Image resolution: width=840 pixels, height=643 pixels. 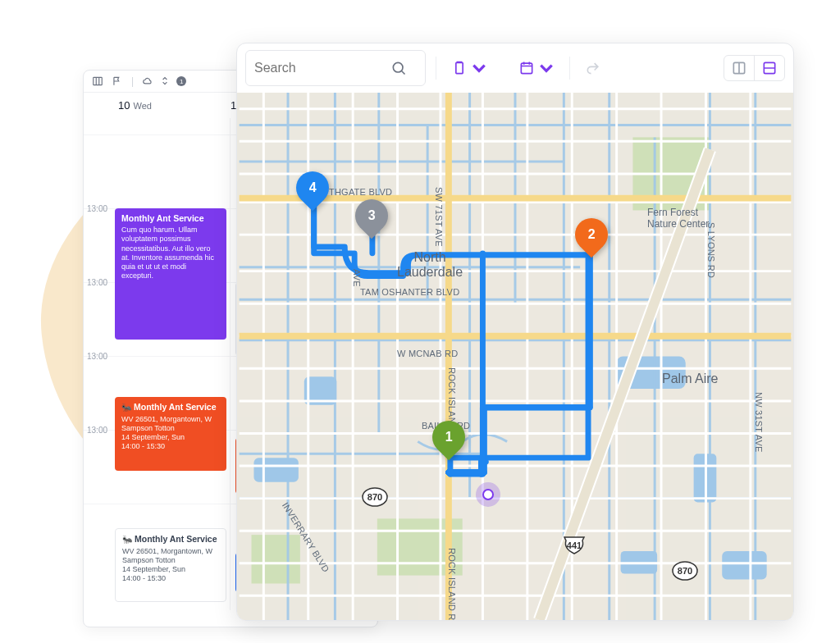 I want to click on search-icon, so click(x=399, y=68).